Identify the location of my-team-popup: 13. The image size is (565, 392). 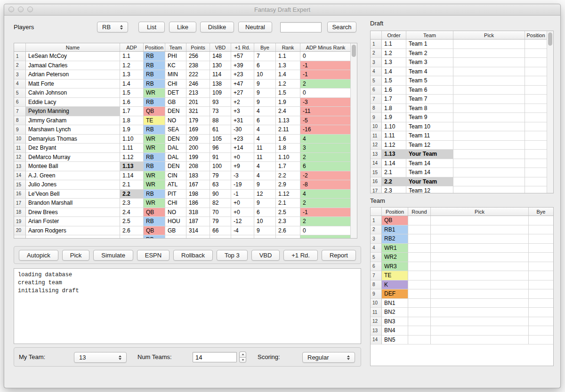
(100, 358).